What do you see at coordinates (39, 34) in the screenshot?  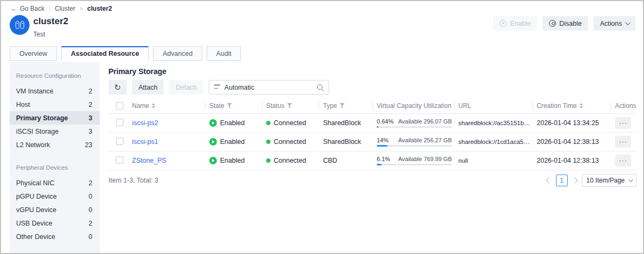 I see `page-subtitle: Test` at bounding box center [39, 34].